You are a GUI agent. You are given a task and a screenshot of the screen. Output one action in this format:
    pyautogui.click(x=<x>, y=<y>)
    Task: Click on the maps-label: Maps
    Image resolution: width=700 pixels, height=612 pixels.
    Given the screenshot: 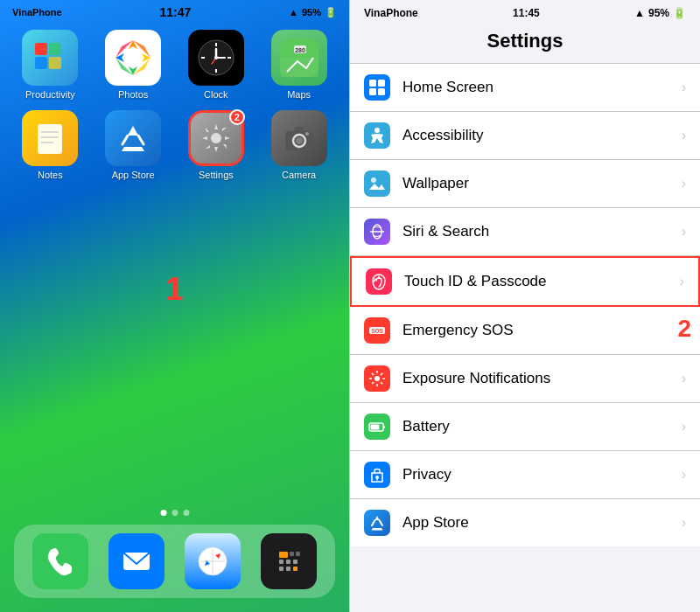 What is the action you would take?
    pyautogui.click(x=299, y=94)
    